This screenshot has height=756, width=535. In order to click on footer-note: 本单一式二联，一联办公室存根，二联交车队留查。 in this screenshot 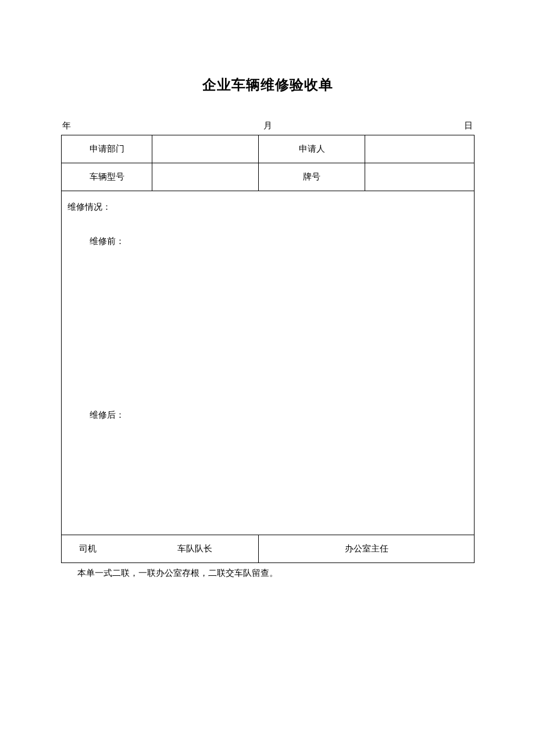, I will do `click(268, 571)`.